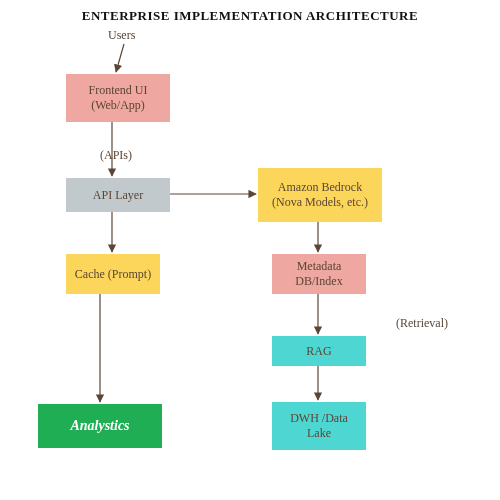  Describe the element at coordinates (118, 98) in the screenshot. I see `node-frontend: Frontend UI (Web/App)` at that location.